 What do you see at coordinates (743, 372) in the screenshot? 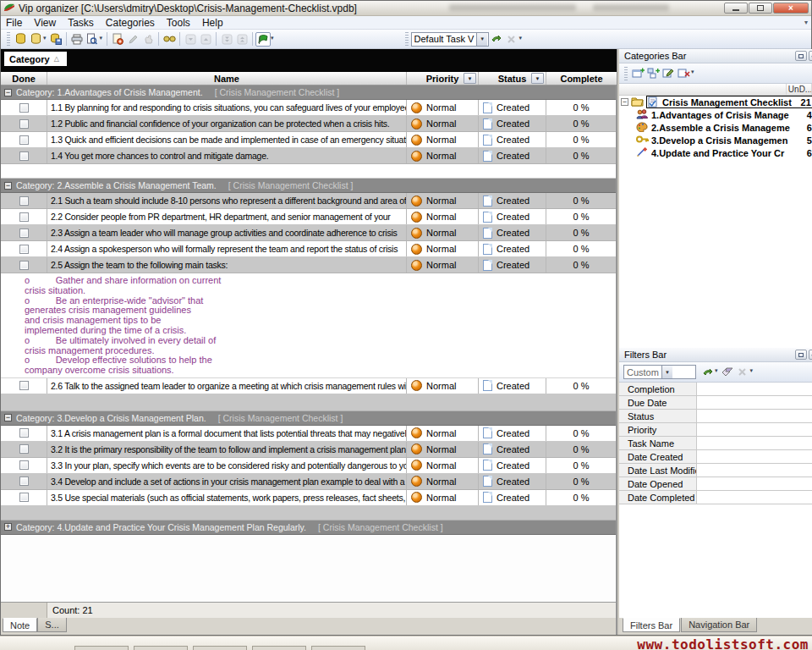
I see `delete-filter-icon` at bounding box center [743, 372].